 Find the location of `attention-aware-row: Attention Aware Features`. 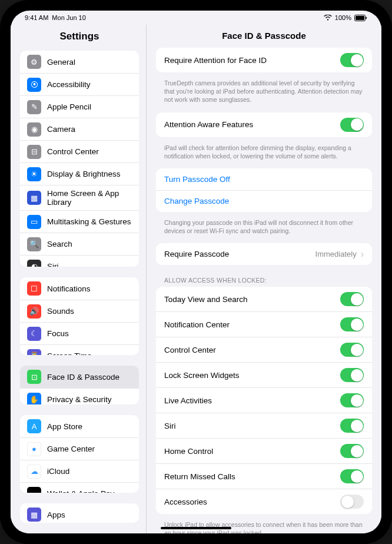

attention-aware-row: Attention Aware Features is located at coordinates (264, 125).